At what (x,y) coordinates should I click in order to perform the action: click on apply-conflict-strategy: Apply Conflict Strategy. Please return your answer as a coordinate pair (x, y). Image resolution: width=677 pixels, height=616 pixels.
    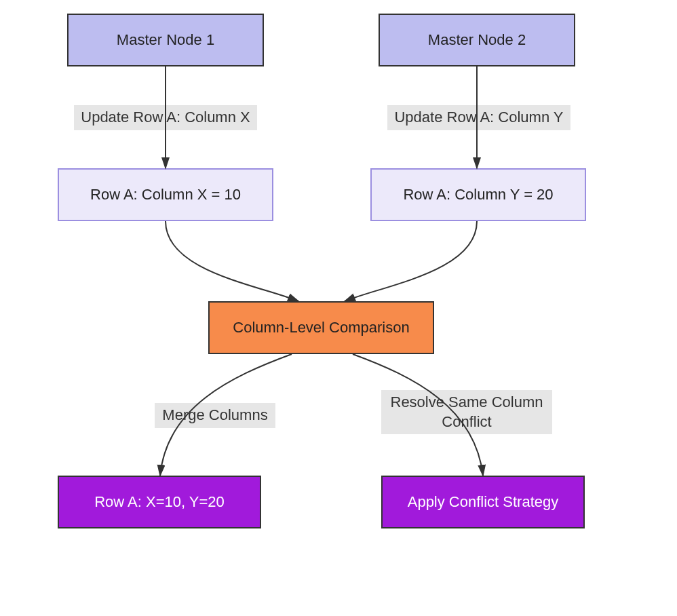
    Looking at the image, I should click on (483, 502).